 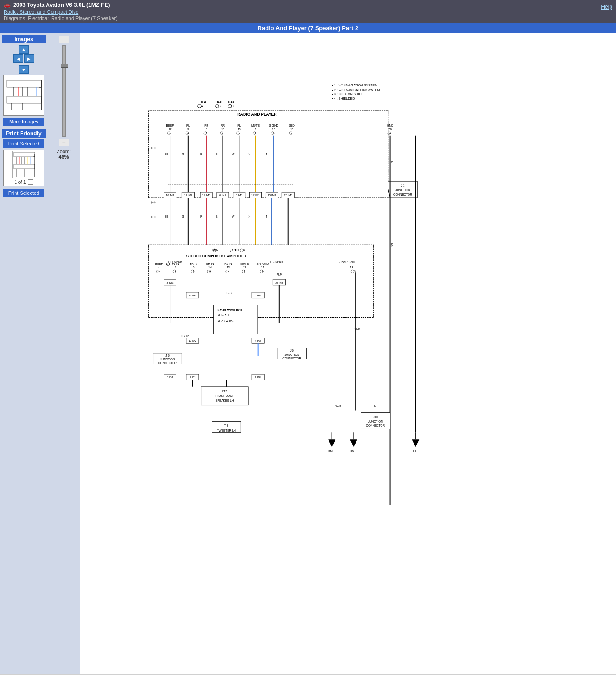 I want to click on svg-text: IH, so click(x=415, y=451).